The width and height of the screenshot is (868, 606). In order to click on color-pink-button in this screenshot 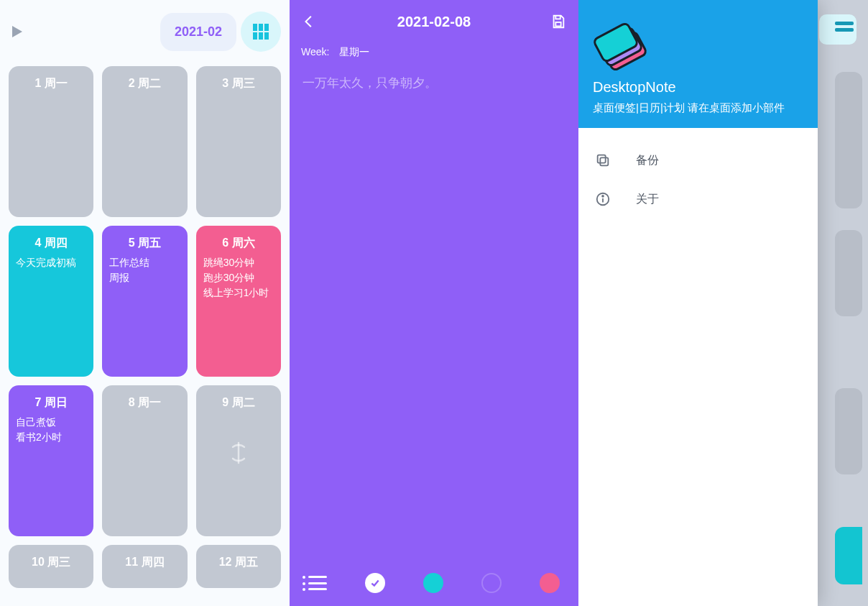, I will do `click(550, 583)`.